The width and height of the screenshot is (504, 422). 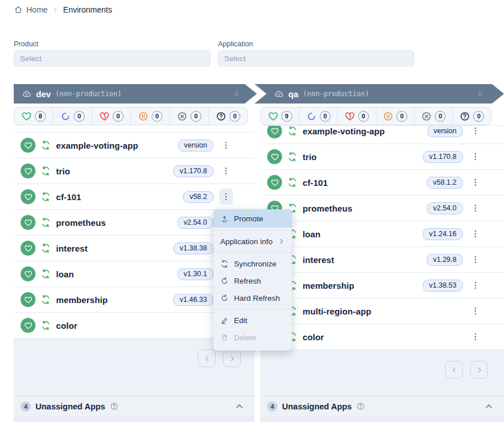 What do you see at coordinates (130, 116) in the screenshot?
I see `status-summary-bar: 8 0 0 0 0 0` at bounding box center [130, 116].